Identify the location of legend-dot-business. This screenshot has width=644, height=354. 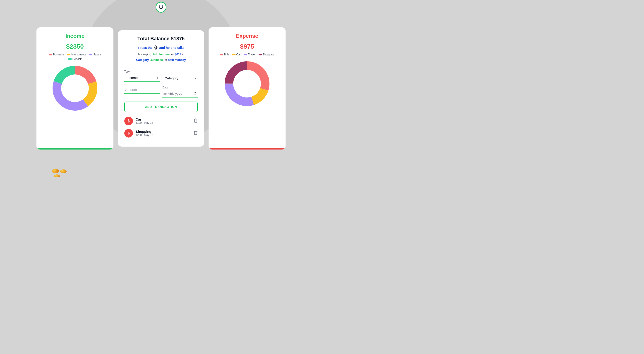
(50, 54).